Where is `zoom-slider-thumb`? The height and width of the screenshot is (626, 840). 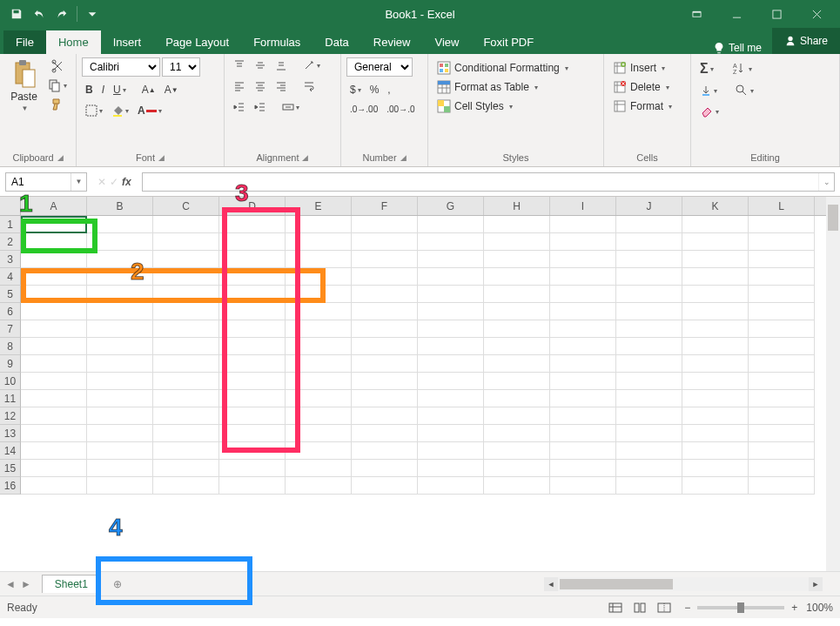
zoom-slider-thumb is located at coordinates (741, 608).